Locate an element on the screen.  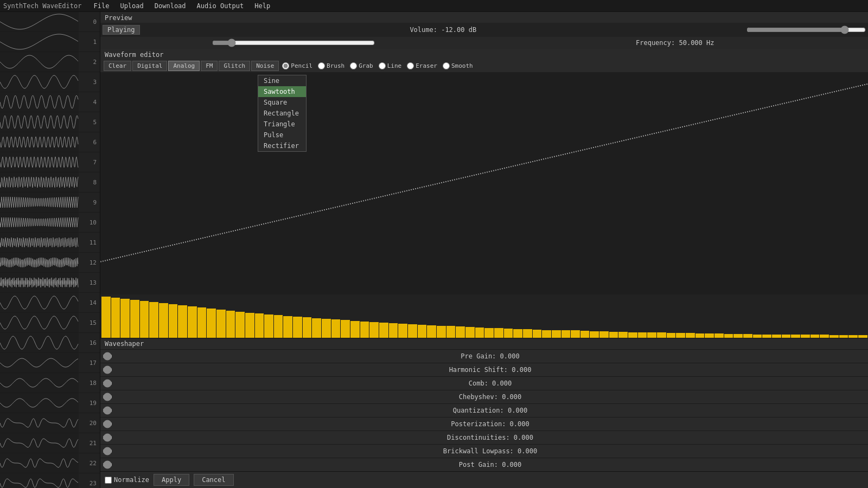
cancel-button: Cancel is located at coordinates (214, 480).